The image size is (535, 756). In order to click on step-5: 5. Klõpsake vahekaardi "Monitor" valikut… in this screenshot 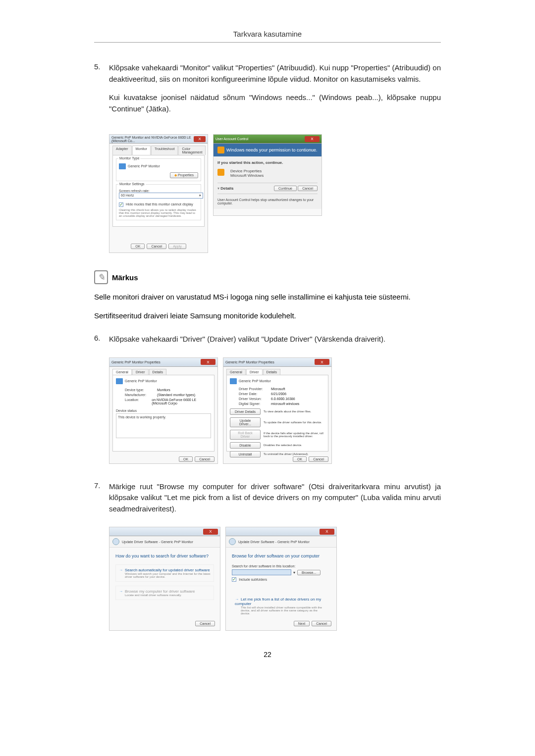, I will do `click(268, 92)`.